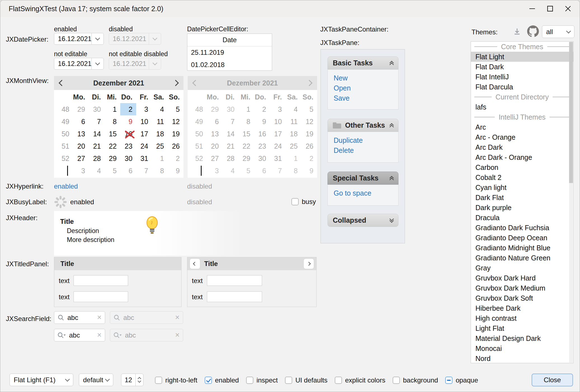 This screenshot has height=392, width=580. I want to click on monthview-enabled: Dezember 2021 Mo.Di.Mi.Do.Fr.Sa.So.48293…, so click(119, 127).